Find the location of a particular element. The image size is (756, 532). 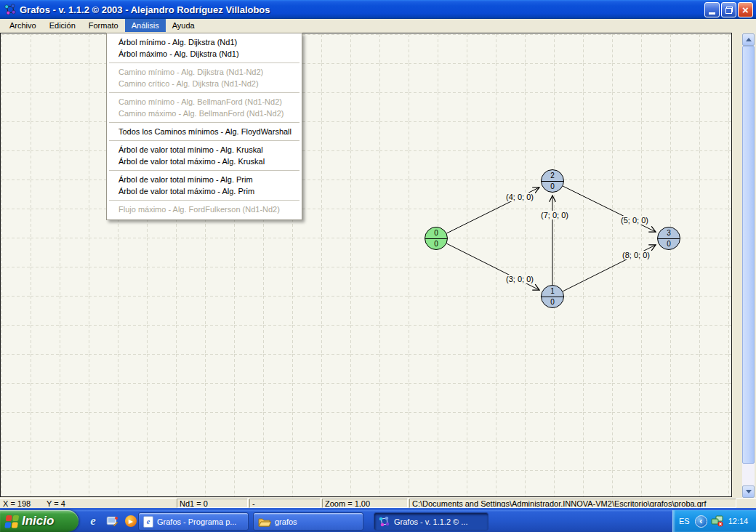

edge-label-0-1: (3; 0; 0) is located at coordinates (520, 279).